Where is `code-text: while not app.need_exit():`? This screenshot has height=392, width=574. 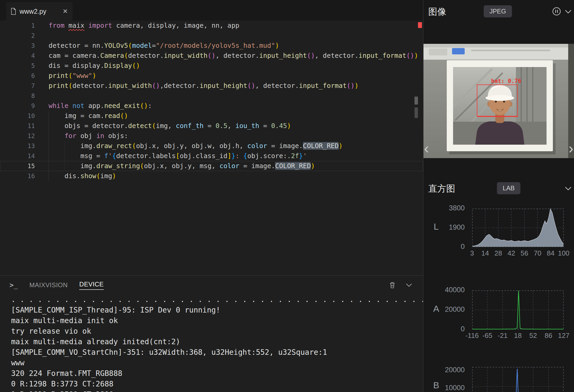 code-text: while not app.need_exit(): is located at coordinates (100, 106).